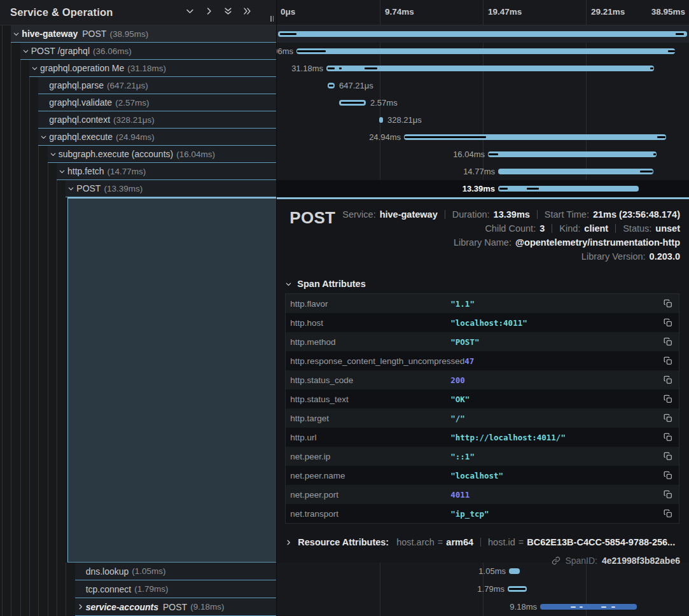 This screenshot has width=689, height=616. What do you see at coordinates (345, 137) in the screenshot?
I see `span-row: graphql.execute(24.94ms)24.94ms` at bounding box center [345, 137].